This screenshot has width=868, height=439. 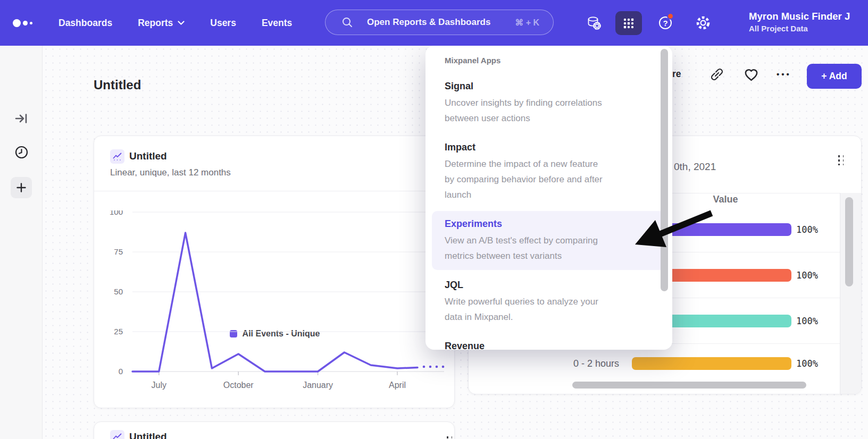 What do you see at coordinates (397, 385) in the screenshot?
I see `svg-text: April` at bounding box center [397, 385].